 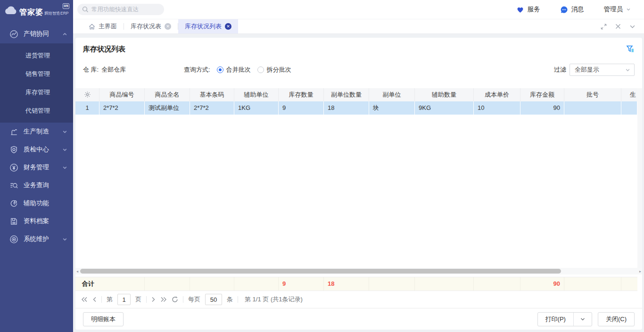 I want to click on expand-icon, so click(x=603, y=26).